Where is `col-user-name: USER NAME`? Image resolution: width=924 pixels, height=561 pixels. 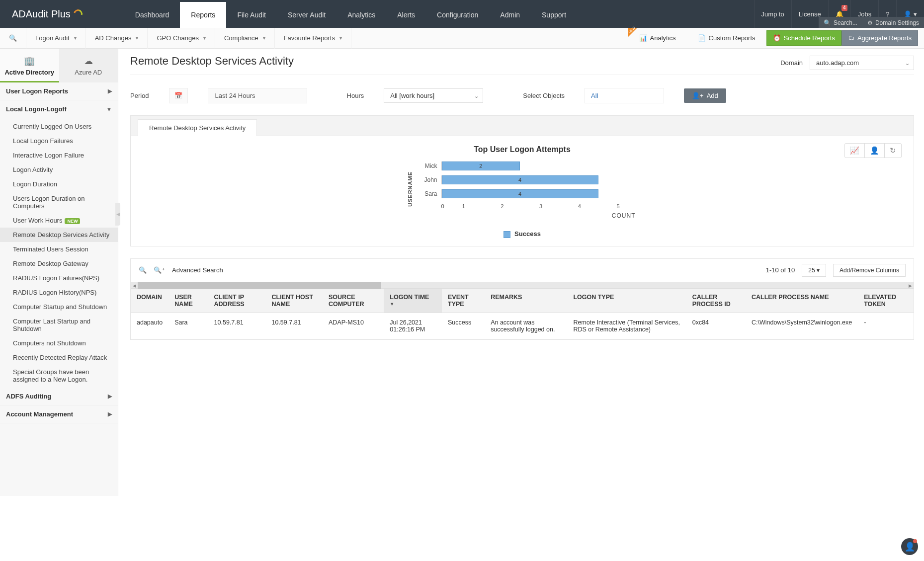
col-user-name: USER NAME is located at coordinates (188, 301).